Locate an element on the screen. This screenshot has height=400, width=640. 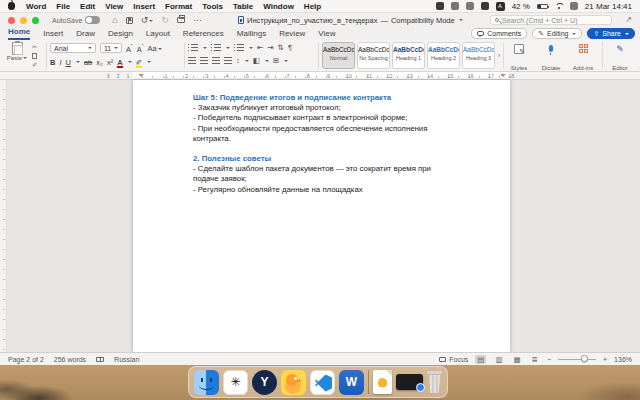
align-right-icon is located at coordinates (216, 60).